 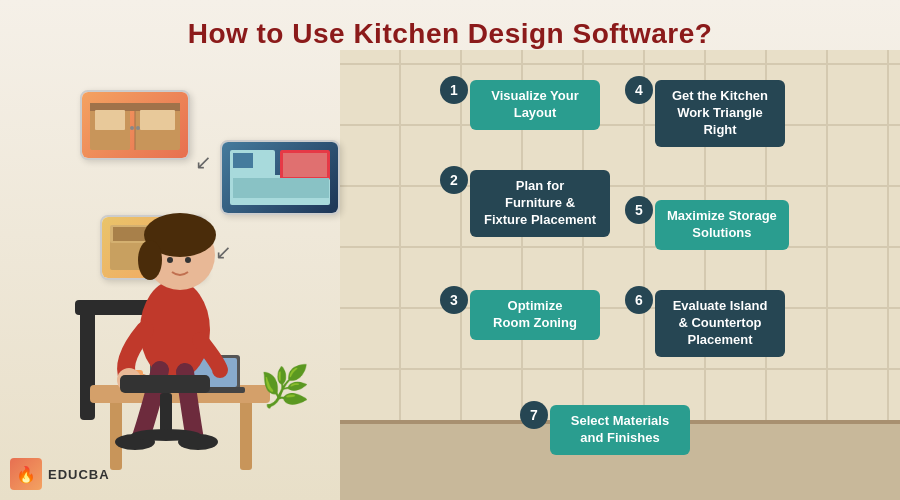 What do you see at coordinates (60, 474) in the screenshot?
I see `logo: 🔥 EDUCBA` at bounding box center [60, 474].